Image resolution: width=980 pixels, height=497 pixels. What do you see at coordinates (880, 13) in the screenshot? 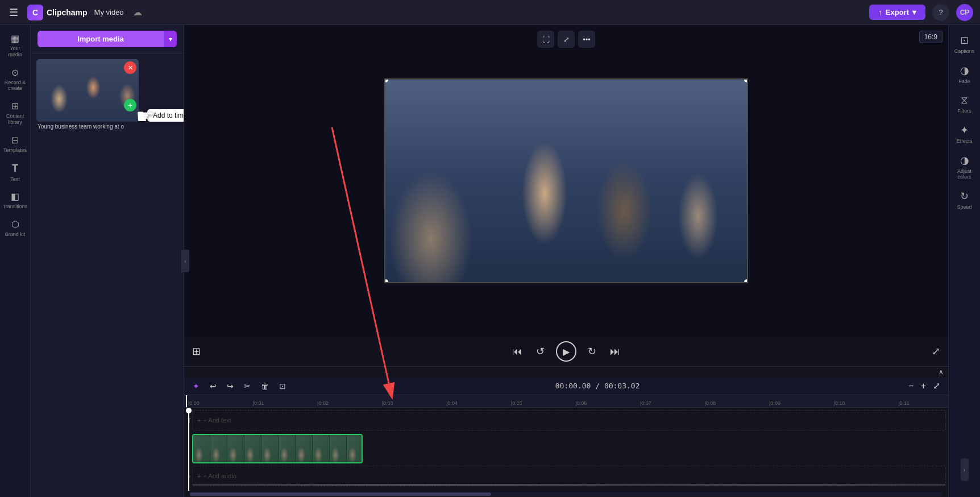
I see `export-icon: ↑` at bounding box center [880, 13].